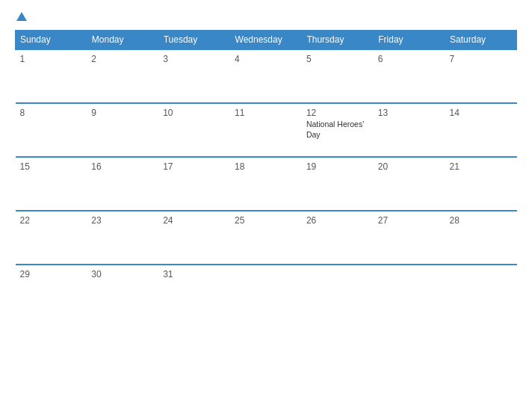  What do you see at coordinates (52, 40) in the screenshot?
I see `col-header-sunday: Sunday` at bounding box center [52, 40].